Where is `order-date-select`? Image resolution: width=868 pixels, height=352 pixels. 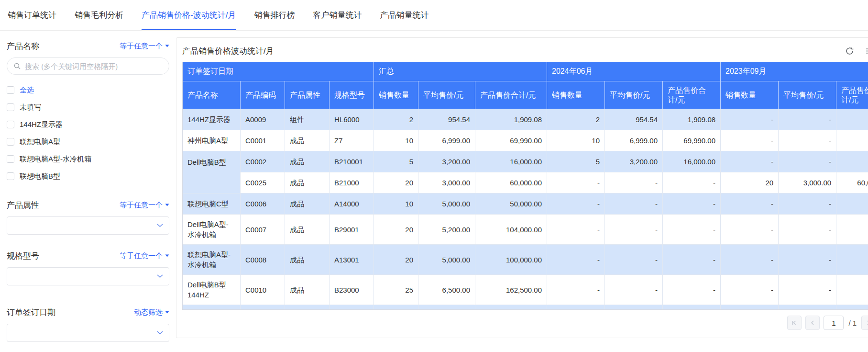 order-date-select is located at coordinates (88, 333).